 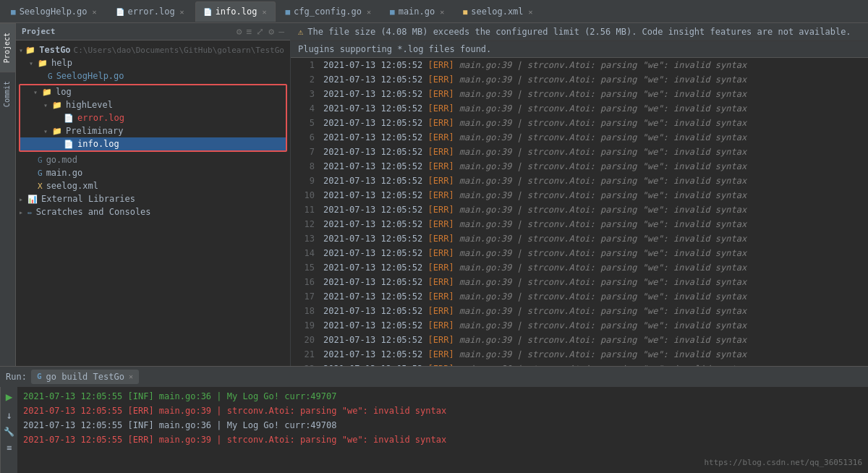 I want to click on go-mod-icon: G, so click(x=41, y=161).